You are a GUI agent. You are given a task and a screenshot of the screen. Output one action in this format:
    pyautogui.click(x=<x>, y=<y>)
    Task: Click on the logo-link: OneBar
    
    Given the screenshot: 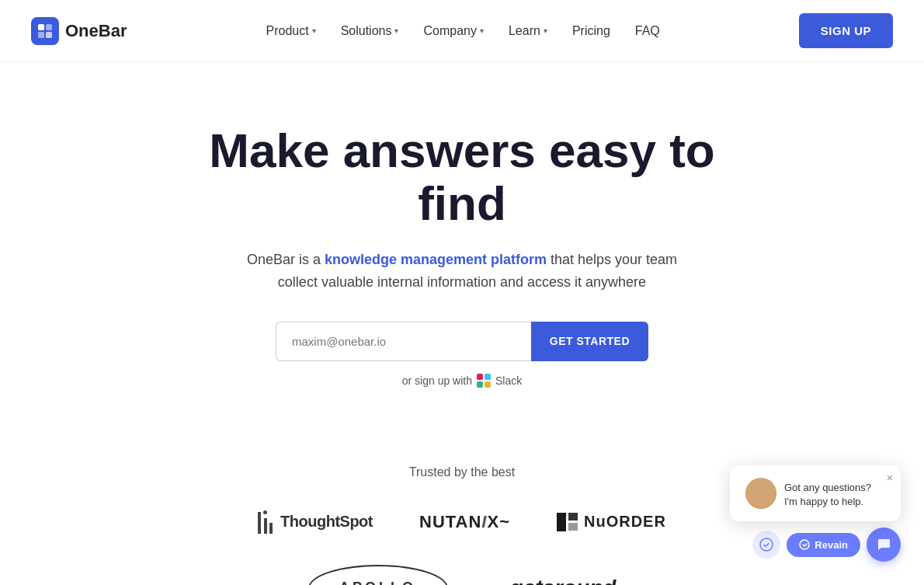 What is the action you would take?
    pyautogui.click(x=79, y=31)
    